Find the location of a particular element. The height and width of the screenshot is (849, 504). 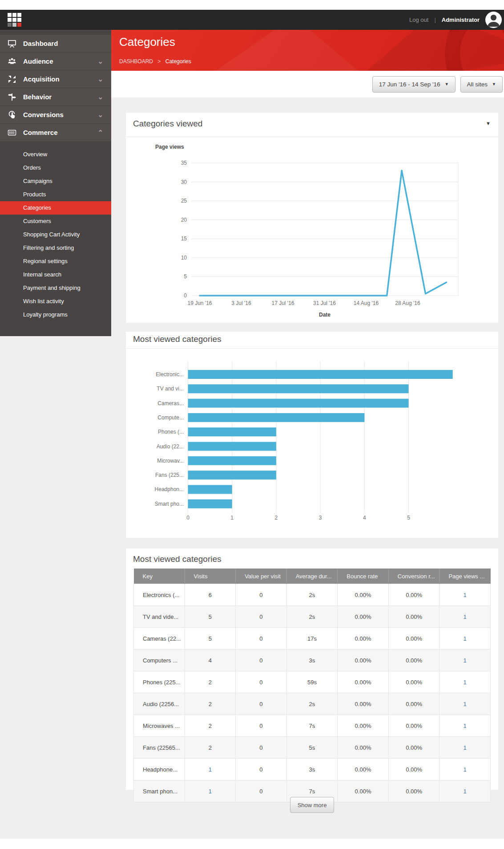

page-title: Categories is located at coordinates (147, 42).